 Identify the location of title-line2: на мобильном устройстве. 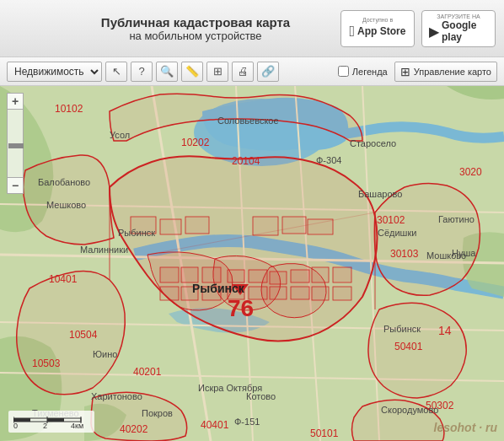
(196, 35).